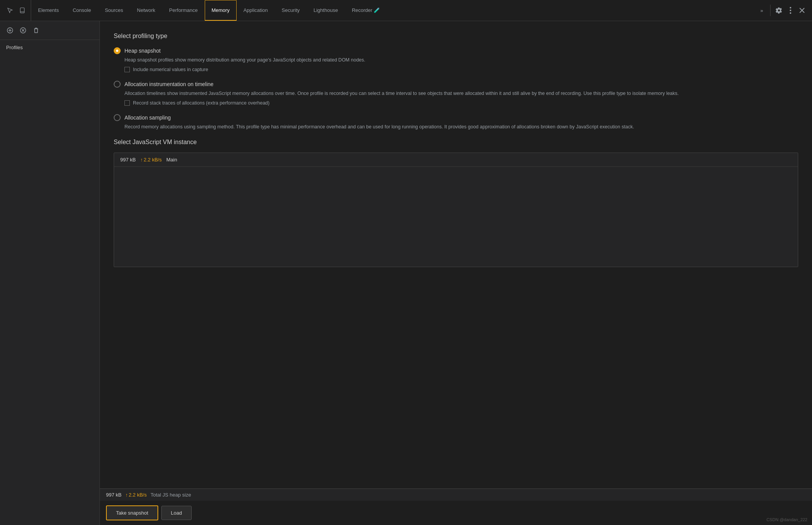  What do you see at coordinates (392, 10) in the screenshot?
I see `main-tabs: Elements Console Sources Network Perform…` at bounding box center [392, 10].